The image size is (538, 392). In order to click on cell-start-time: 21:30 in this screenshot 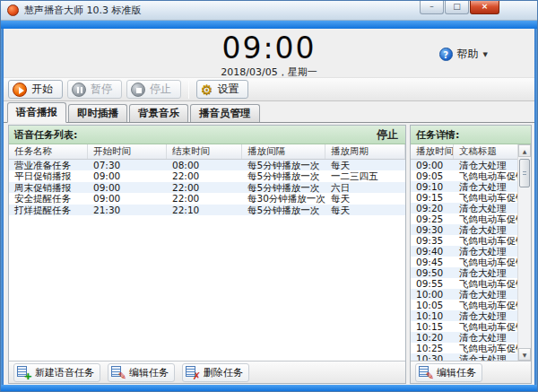, I will do `click(127, 210)`.